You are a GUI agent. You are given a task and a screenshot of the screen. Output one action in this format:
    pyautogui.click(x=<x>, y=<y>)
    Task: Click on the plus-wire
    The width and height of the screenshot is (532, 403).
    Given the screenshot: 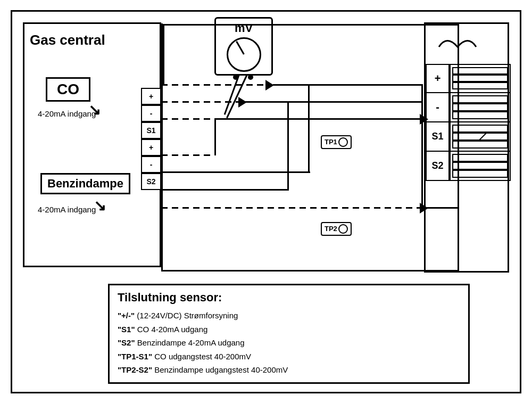 What is the action you would take?
    pyautogui.click(x=214, y=85)
    